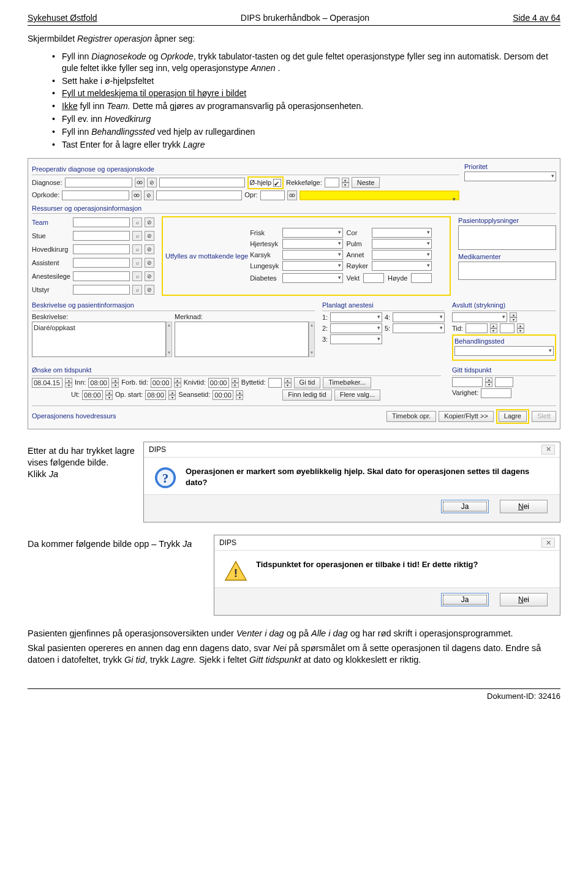 The image size is (588, 882). Describe the element at coordinates (358, 395) in the screenshot. I see `flerevalg-button: Flere valg...` at that location.